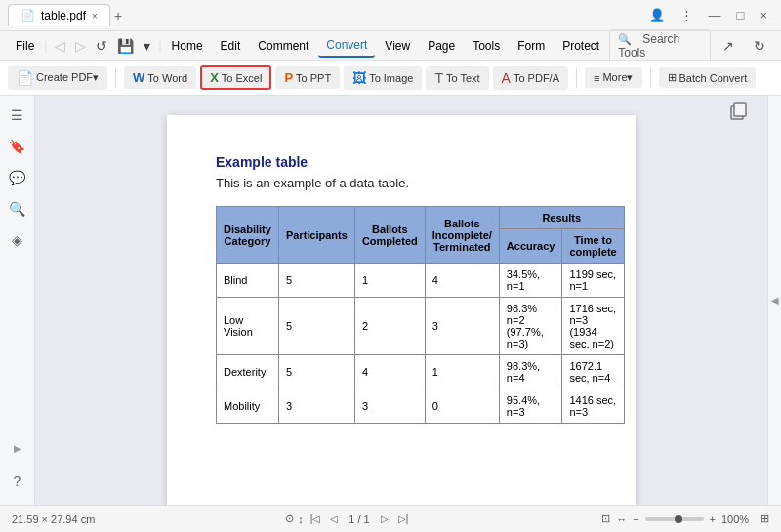  What do you see at coordinates (401, 162) in the screenshot?
I see `table-title: Example table` at bounding box center [401, 162].